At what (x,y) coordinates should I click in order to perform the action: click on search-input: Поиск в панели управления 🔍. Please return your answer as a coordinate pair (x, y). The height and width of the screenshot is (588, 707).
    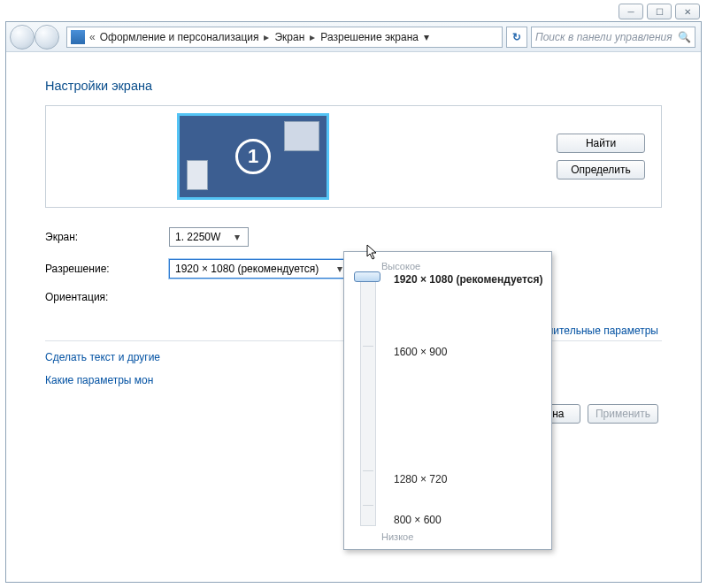
    Looking at the image, I should click on (613, 37).